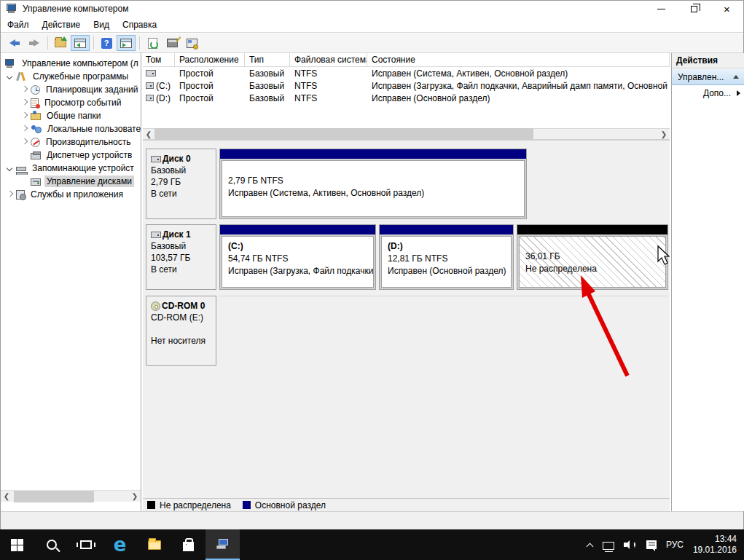  Describe the element at coordinates (106, 44) in the screenshot. I see `help-icon: ?` at that location.